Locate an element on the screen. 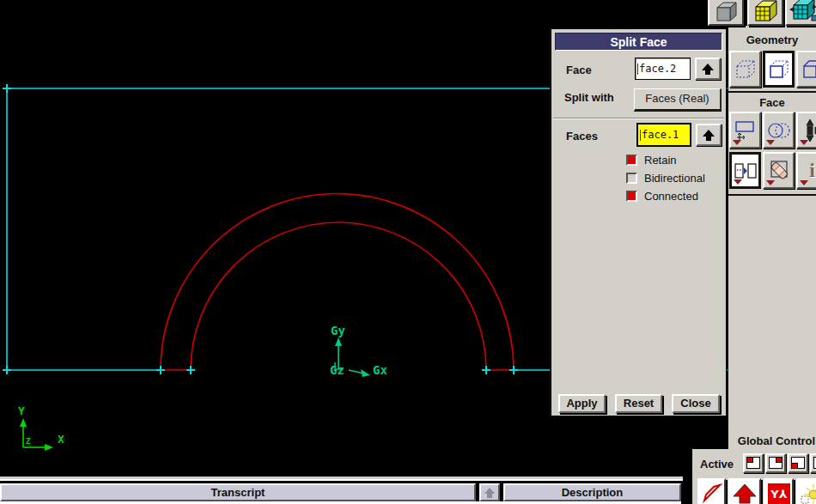  move-copy-face-button is located at coordinates (806, 131).